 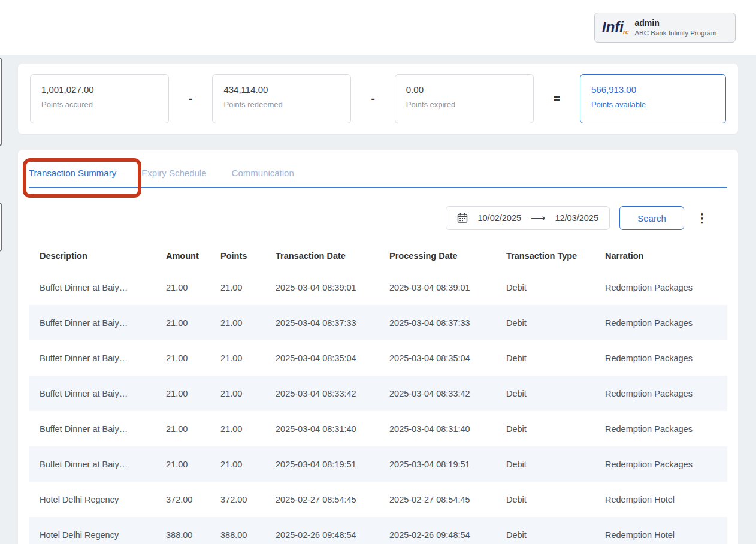 I want to click on account-username: admin, so click(x=676, y=23).